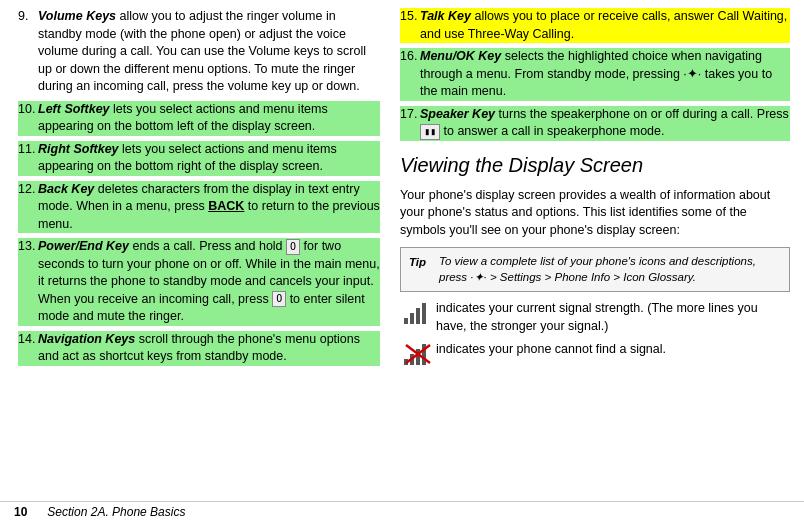 The height and width of the screenshot is (522, 804). I want to click on item-text: allows you to place or receive calls, an…, so click(604, 25).